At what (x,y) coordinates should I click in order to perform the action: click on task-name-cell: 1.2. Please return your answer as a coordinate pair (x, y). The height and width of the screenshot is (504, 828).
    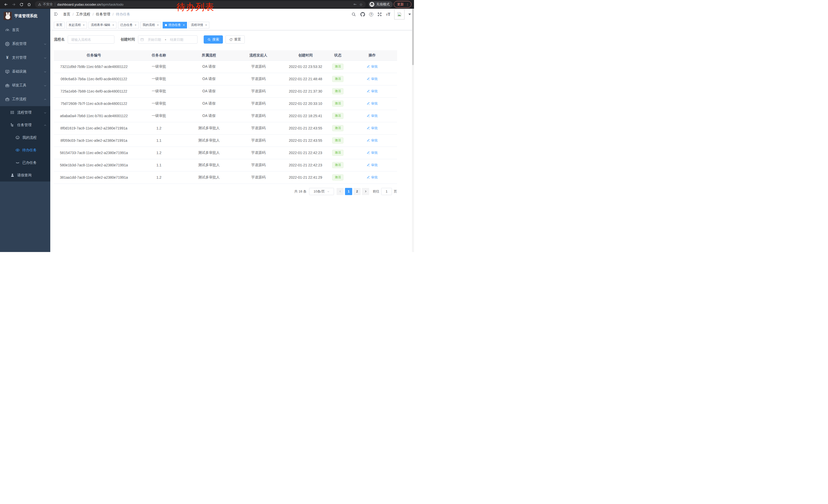
    Looking at the image, I should click on (159, 177).